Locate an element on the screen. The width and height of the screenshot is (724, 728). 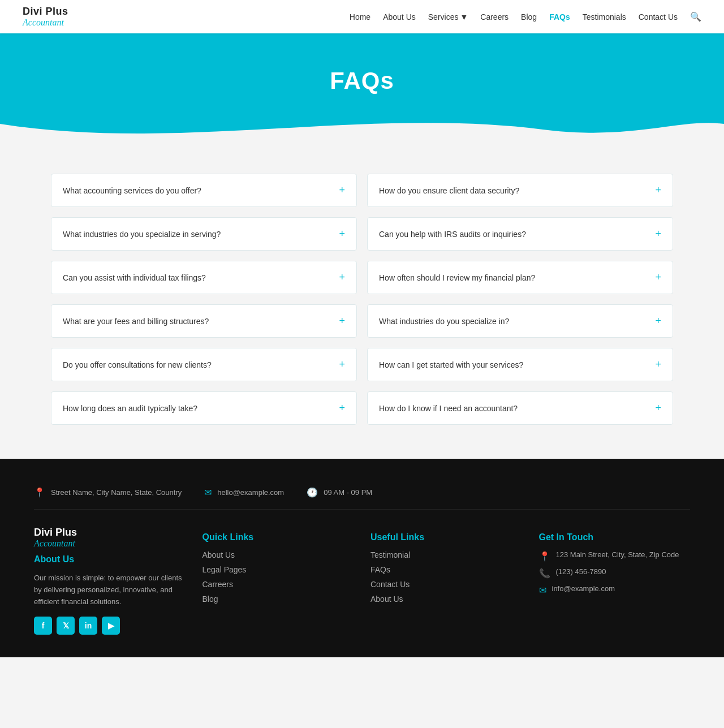
nav-faqs: FAQs is located at coordinates (560, 17).